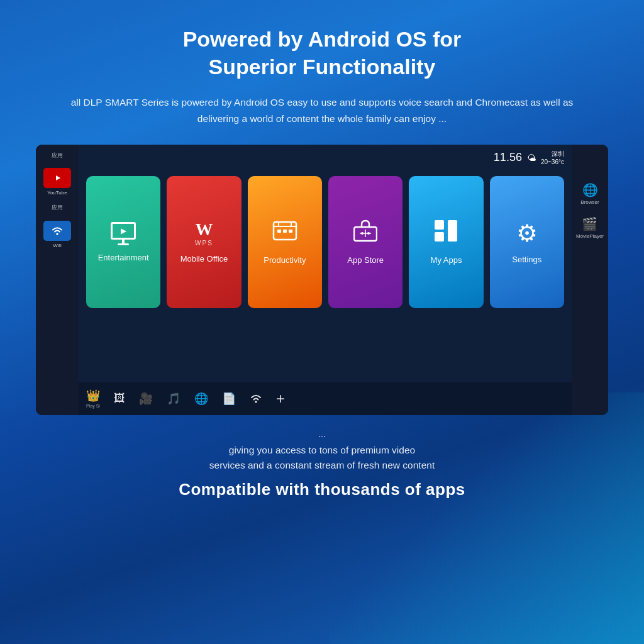  Describe the element at coordinates (365, 260) in the screenshot. I see `app-store-label: App Store` at that location.